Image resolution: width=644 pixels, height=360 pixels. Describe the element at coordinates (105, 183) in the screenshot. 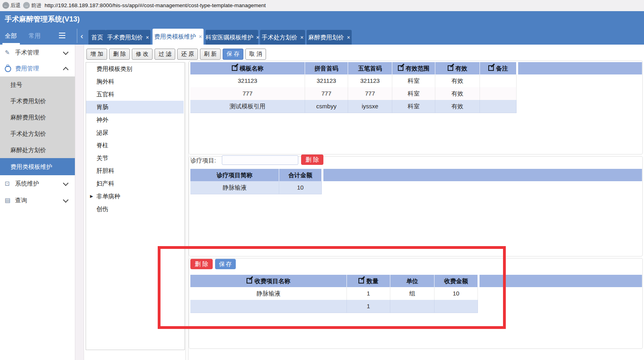

I see `category-label: 妇产科` at that location.